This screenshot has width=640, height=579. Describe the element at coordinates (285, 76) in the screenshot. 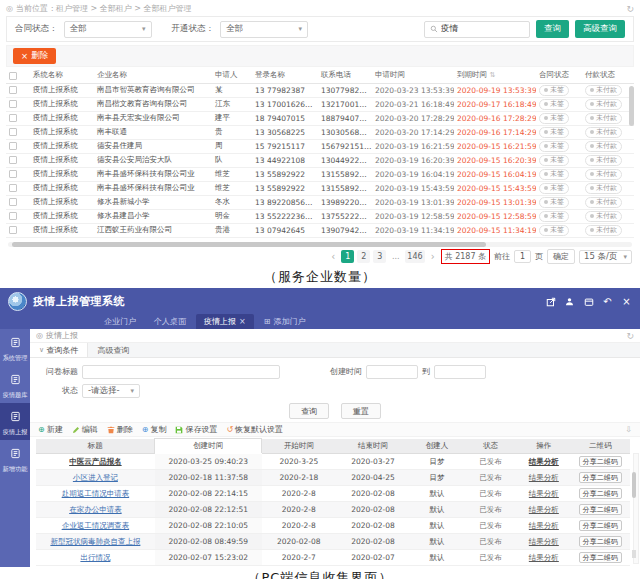

I see `column-header: 登录名称` at that location.